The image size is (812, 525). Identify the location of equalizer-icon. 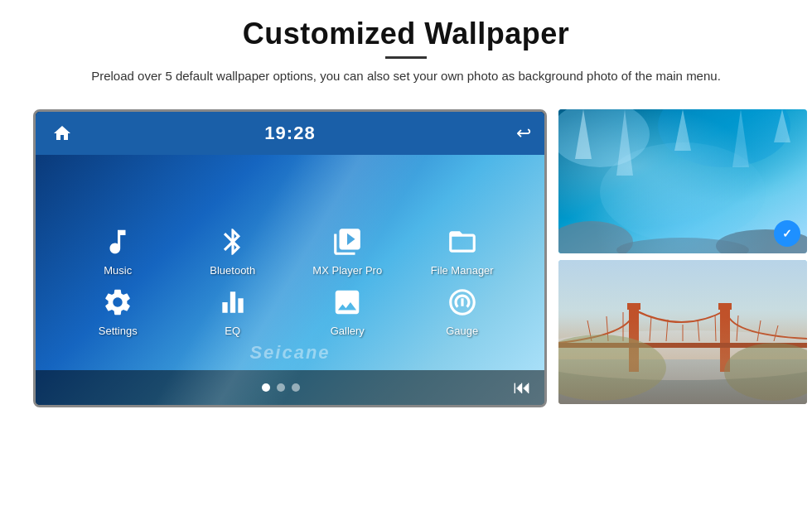
(233, 302).